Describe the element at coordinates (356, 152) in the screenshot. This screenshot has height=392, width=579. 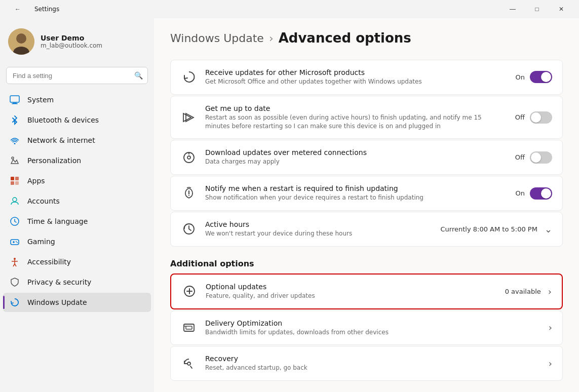
I see `download-metered-title: Download updates over metered connection…` at that location.